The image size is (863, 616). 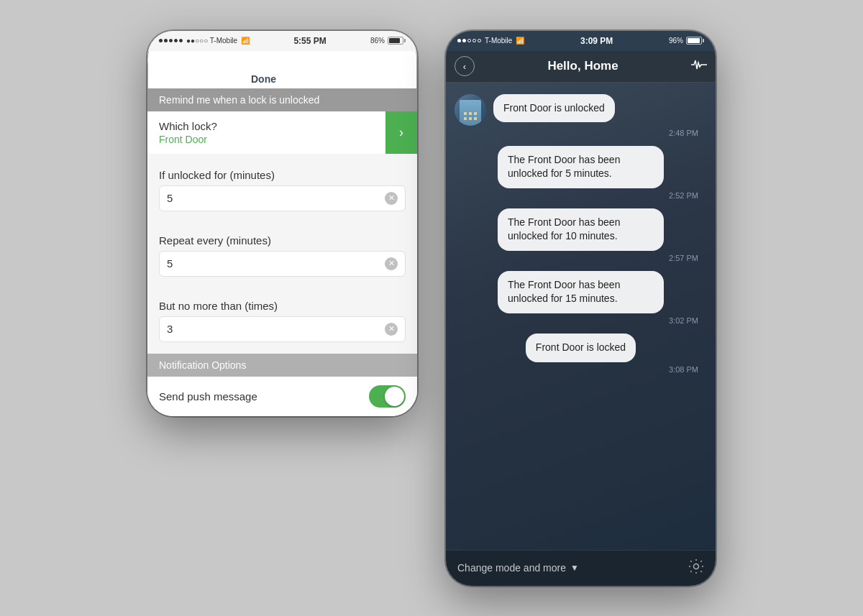 What do you see at coordinates (512, 568) in the screenshot?
I see `change-mode-label: Change mode and more` at bounding box center [512, 568].